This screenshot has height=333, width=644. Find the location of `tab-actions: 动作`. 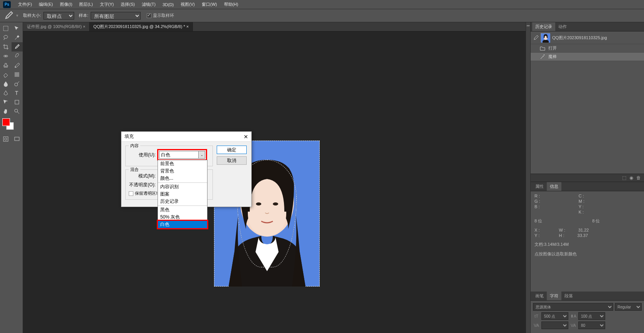

tab-actions: 动作 is located at coordinates (563, 27).